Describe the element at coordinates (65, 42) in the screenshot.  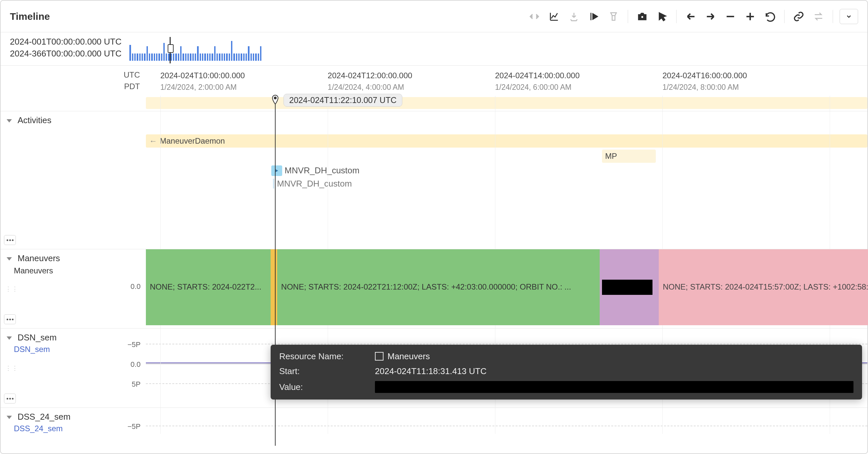
I see `time-range-start: 2024-001T00:00:00.000 UTC` at that location.